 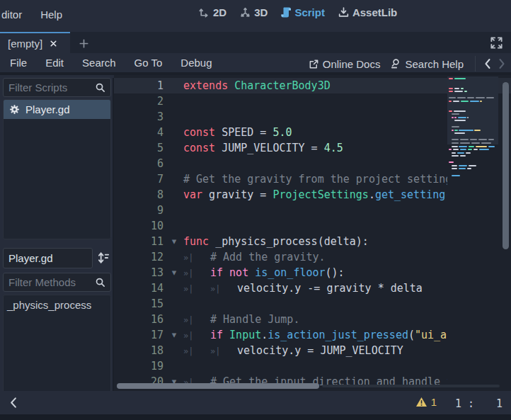 I want to click on menubar-separator, so click(x=476, y=64).